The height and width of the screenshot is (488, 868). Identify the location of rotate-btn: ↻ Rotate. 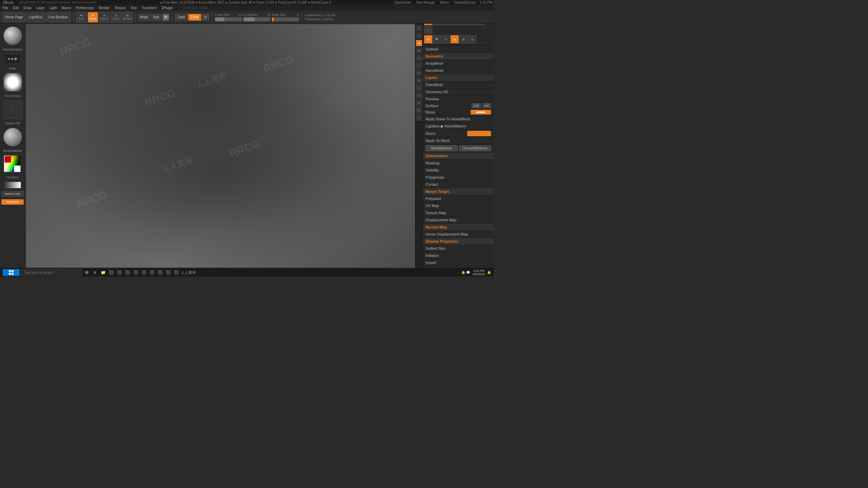
(127, 17).